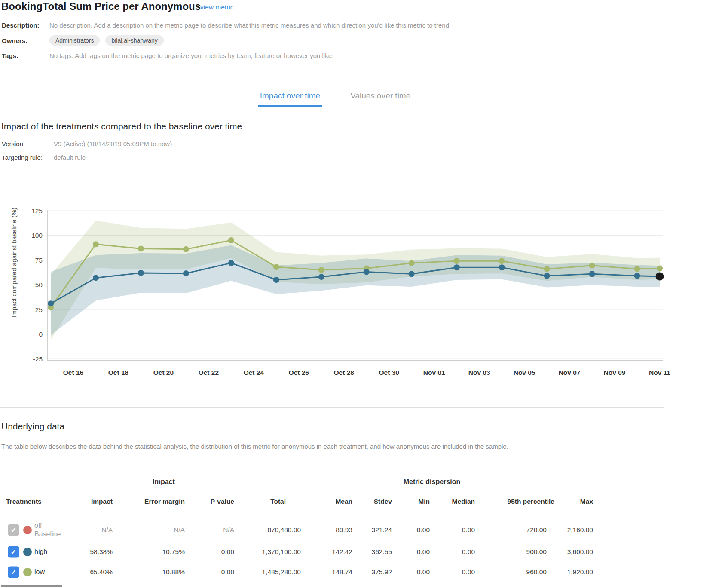  What do you see at coordinates (73, 372) in the screenshot?
I see `x-tick-label: Oct 16` at bounding box center [73, 372].